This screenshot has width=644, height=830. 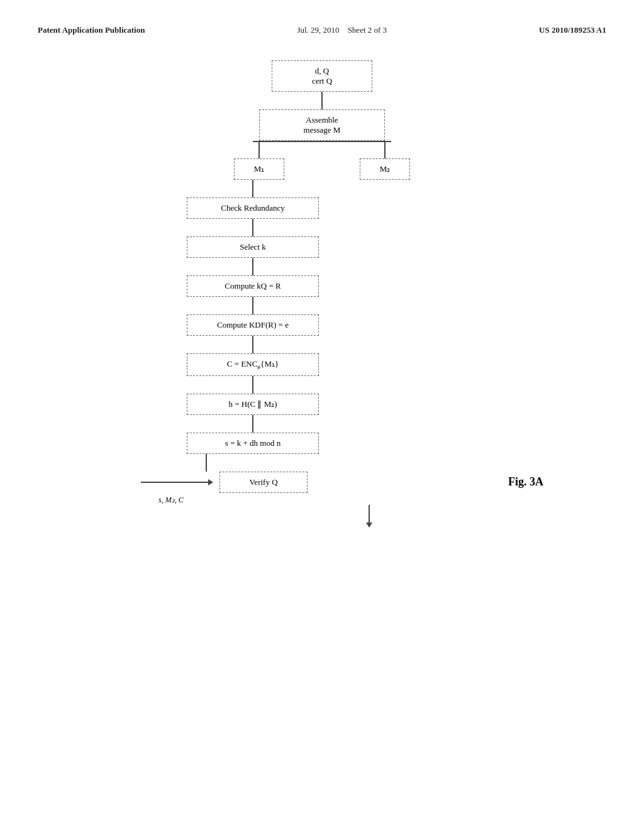 What do you see at coordinates (91, 30) in the screenshot?
I see `header-left: Patent Application Publication` at bounding box center [91, 30].